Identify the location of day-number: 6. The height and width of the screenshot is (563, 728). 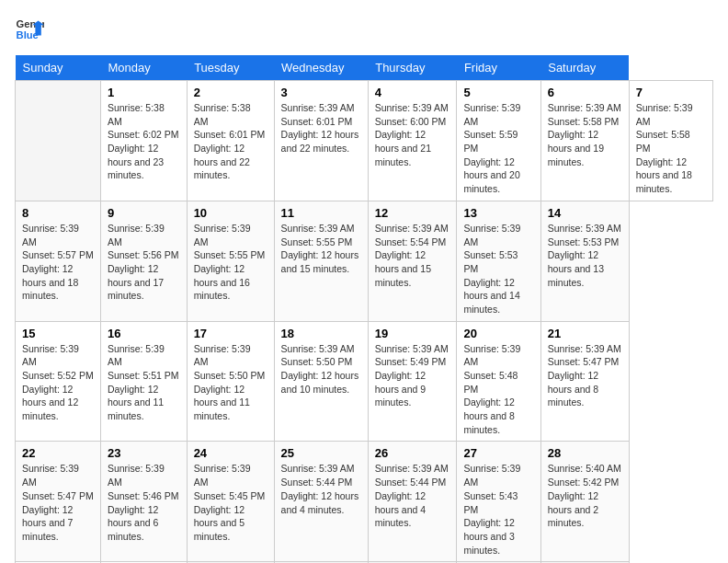
(585, 92).